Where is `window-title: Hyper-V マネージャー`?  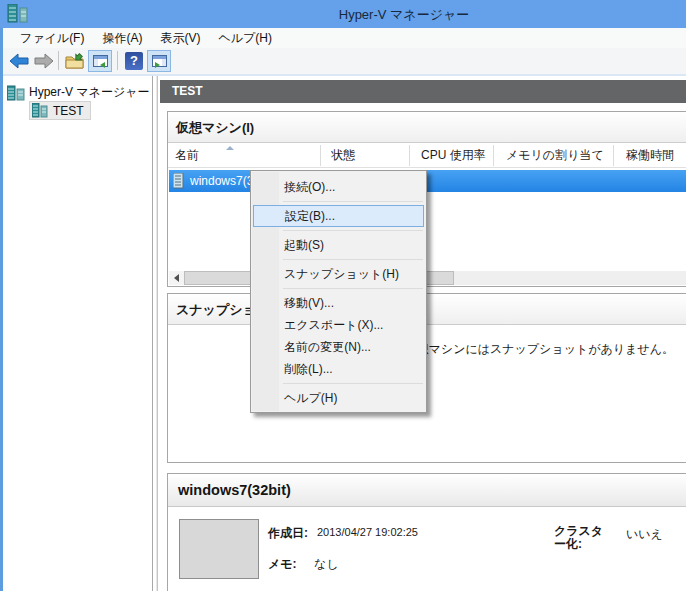 window-title: Hyper-V マネージャー is located at coordinates (404, 15).